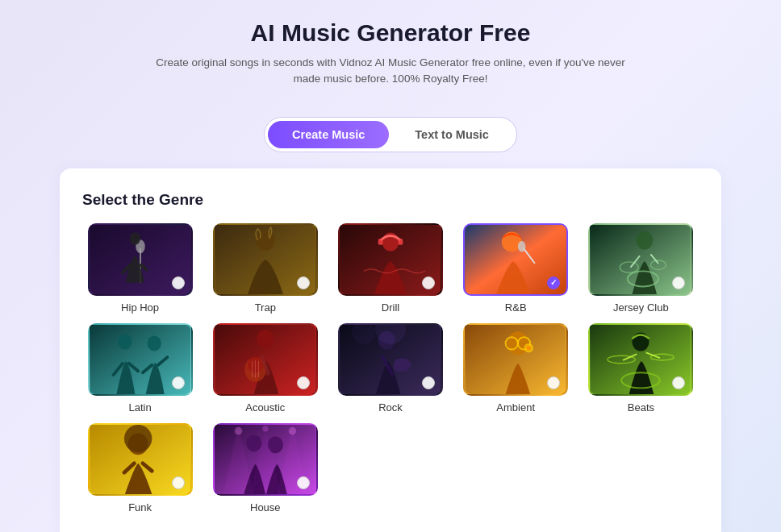 This screenshot has width=781, height=532. Describe the element at coordinates (516, 308) in the screenshot. I see `genre-label-rnb: R&B` at that location.